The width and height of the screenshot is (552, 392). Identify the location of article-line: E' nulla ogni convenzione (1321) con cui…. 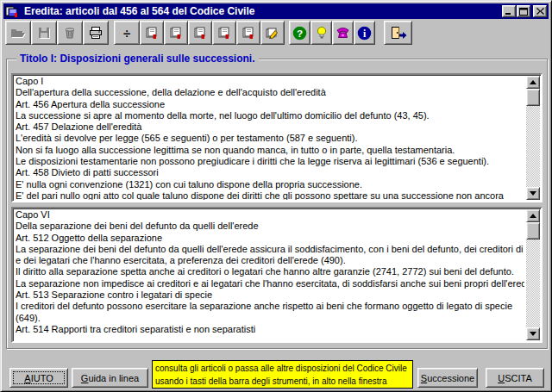
(270, 184).